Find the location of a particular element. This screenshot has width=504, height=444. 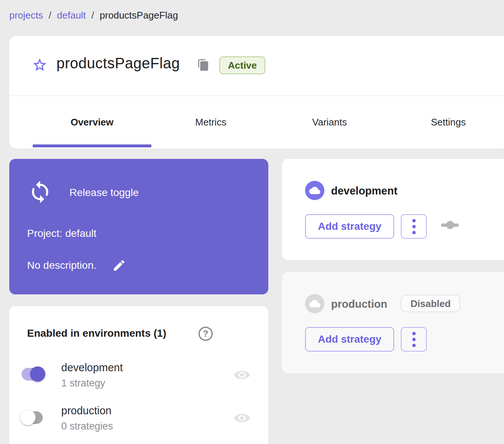

tab-variants-label: Variants is located at coordinates (330, 123).